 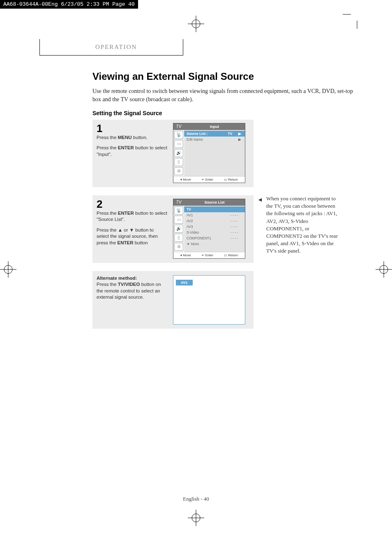 I want to click on alt-screen-preview: AV1, so click(x=209, y=300).